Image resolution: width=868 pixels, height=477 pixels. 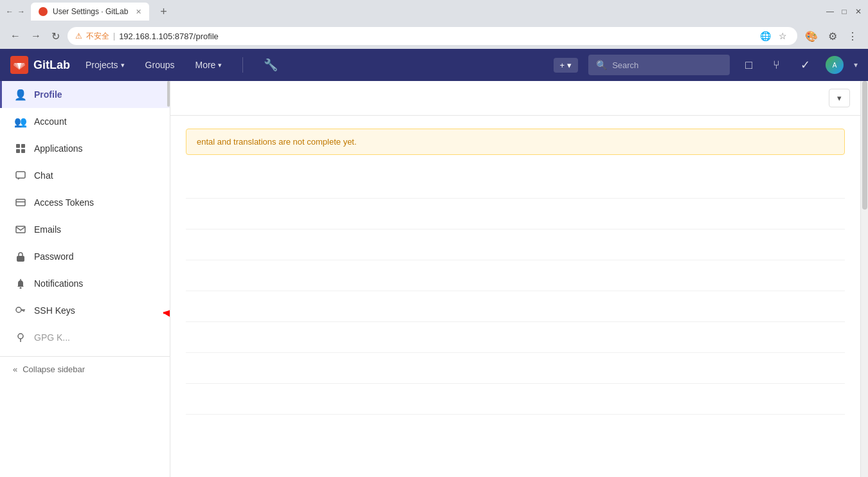 I want to click on sidebar-scrollbar, so click(x=168, y=94).